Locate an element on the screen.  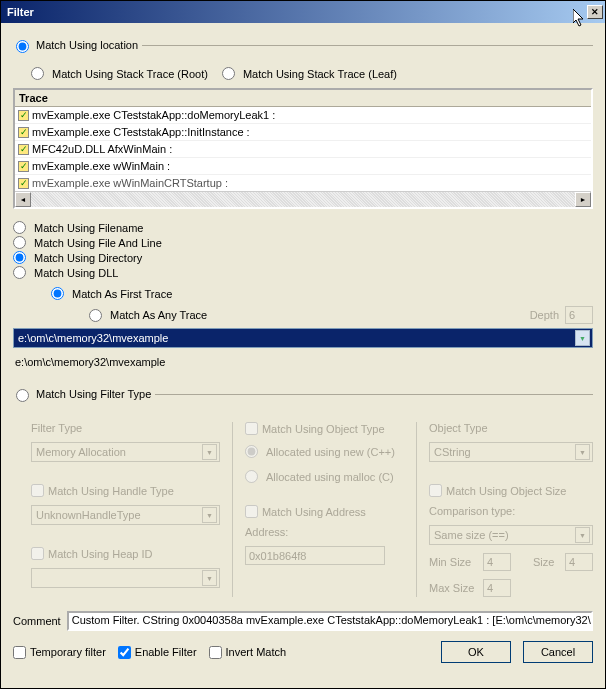
path-combo: e:\om\c\memory32\mvexample ▼ is located at coordinates (303, 338).